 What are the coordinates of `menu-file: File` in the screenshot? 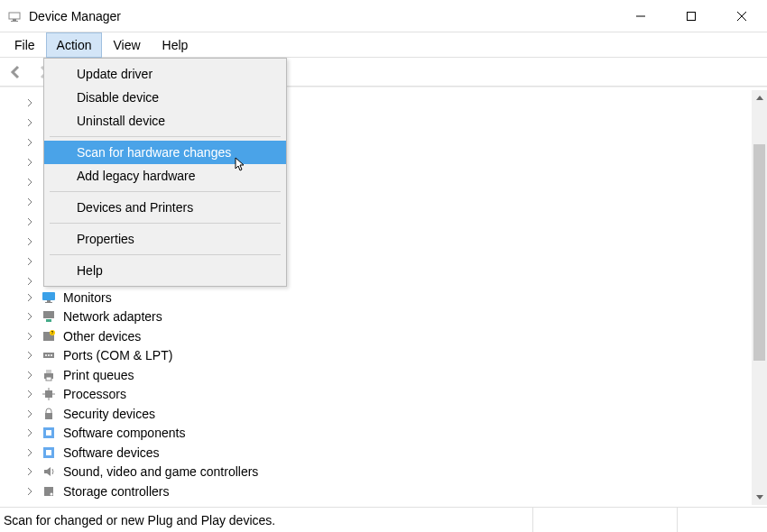 It's located at (25, 45).